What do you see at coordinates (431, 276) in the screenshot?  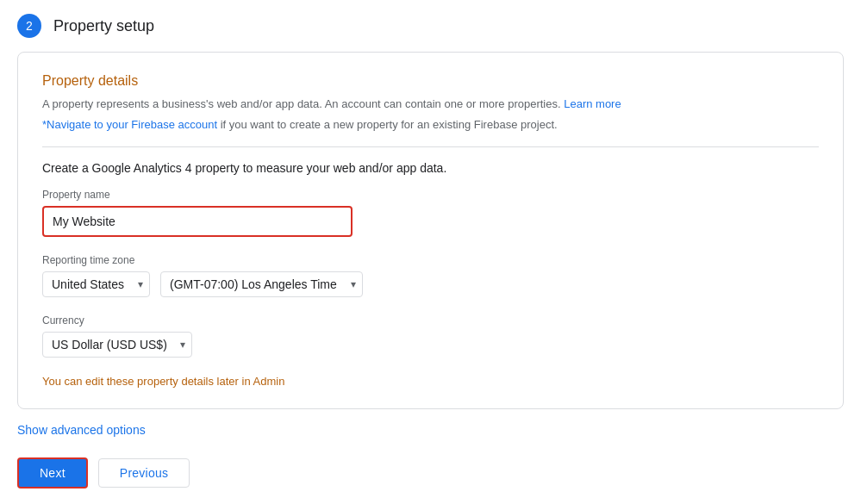 I see `reporting-tz-group: Reporting time zone United States ▾ (GMT…` at bounding box center [431, 276].